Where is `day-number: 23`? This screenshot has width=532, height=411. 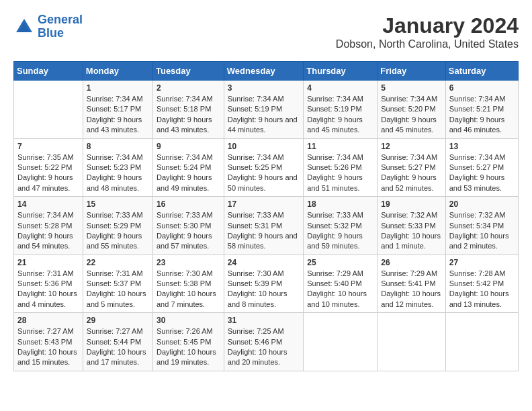 day-number: 23 is located at coordinates (188, 263).